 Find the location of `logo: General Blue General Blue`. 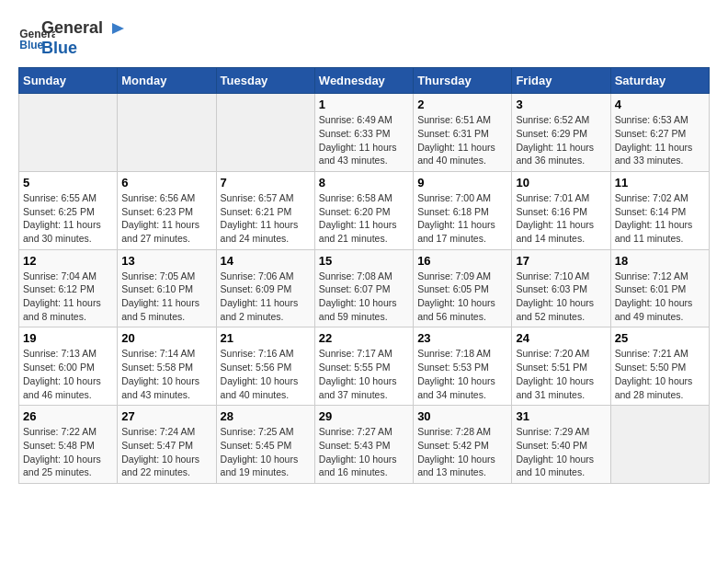

logo: General Blue General Blue is located at coordinates (72, 39).